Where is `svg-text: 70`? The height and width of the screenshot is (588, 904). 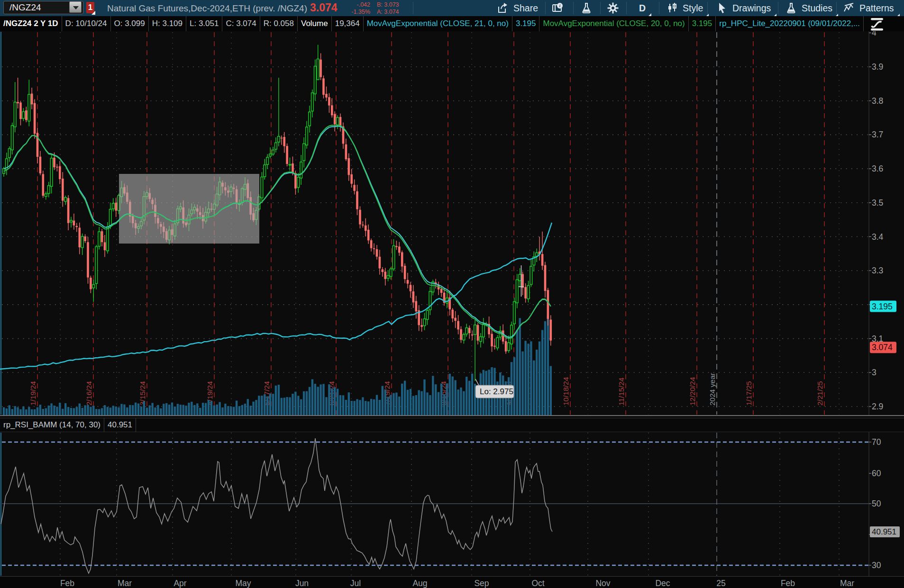
svg-text: 70 is located at coordinates (877, 442).